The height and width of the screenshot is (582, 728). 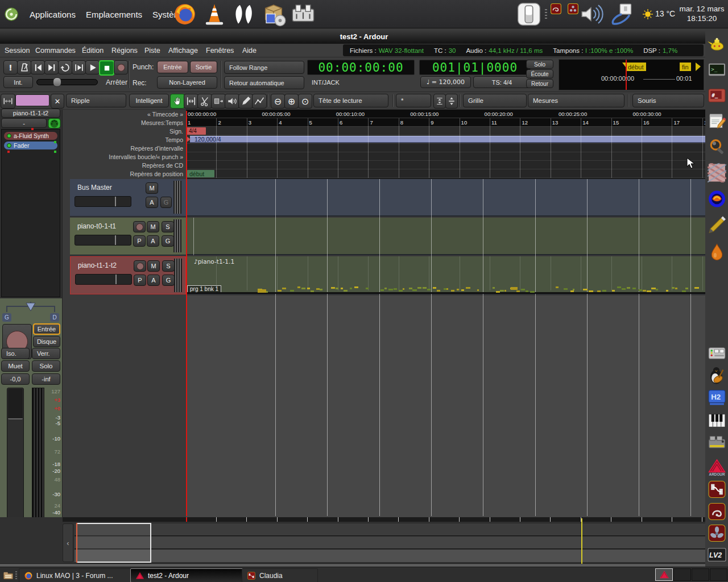 I want to click on tempo-button: ♩ = 120,000, so click(x=446, y=82).